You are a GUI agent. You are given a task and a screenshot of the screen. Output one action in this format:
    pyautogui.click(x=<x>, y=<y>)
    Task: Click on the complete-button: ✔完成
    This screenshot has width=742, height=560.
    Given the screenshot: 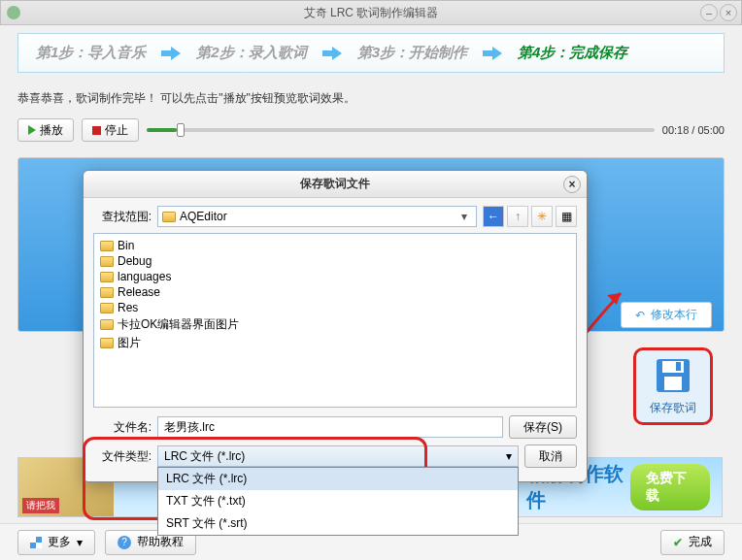 What is the action you would take?
    pyautogui.click(x=692, y=543)
    